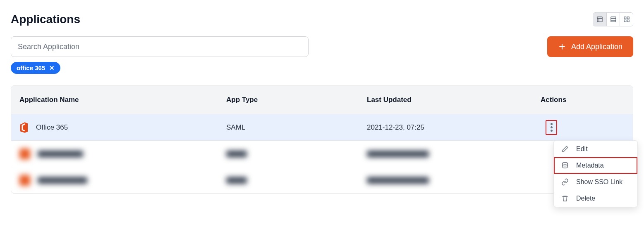 This screenshot has width=644, height=227. I want to click on filter-chip-label: office 365, so click(31, 68).